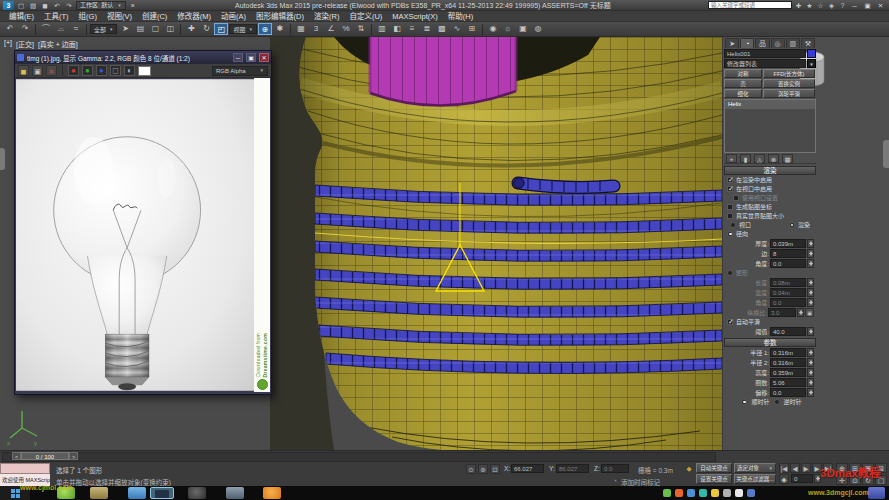 This screenshot has height=500, width=889. I want to click on unlink-icon: ⌓, so click(61, 29).